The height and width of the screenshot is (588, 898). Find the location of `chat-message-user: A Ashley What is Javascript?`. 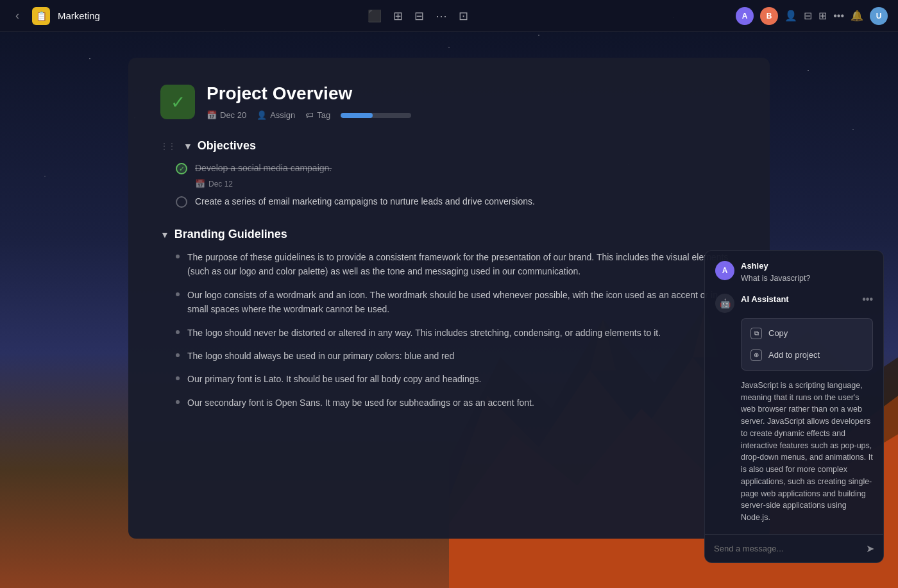

chat-message-user: A Ashley What is Javascript? is located at coordinates (794, 273).